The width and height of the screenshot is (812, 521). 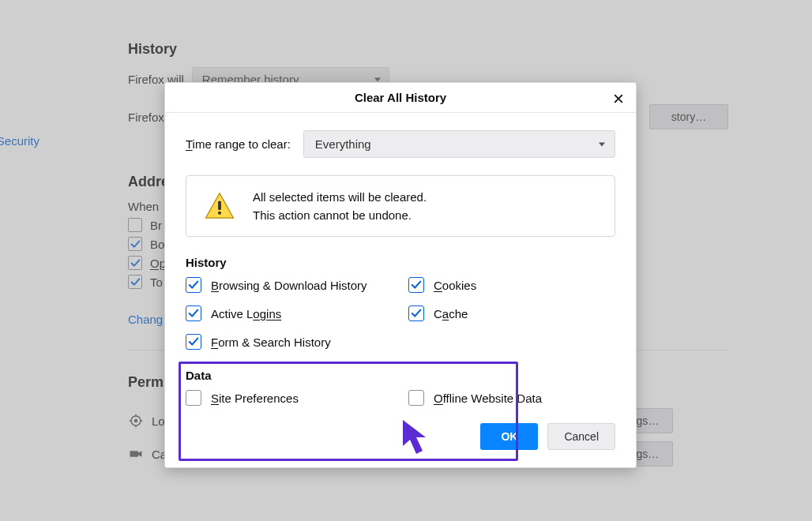 What do you see at coordinates (340, 197) in the screenshot?
I see `warning-line-1: All selected items will be cleared.` at bounding box center [340, 197].